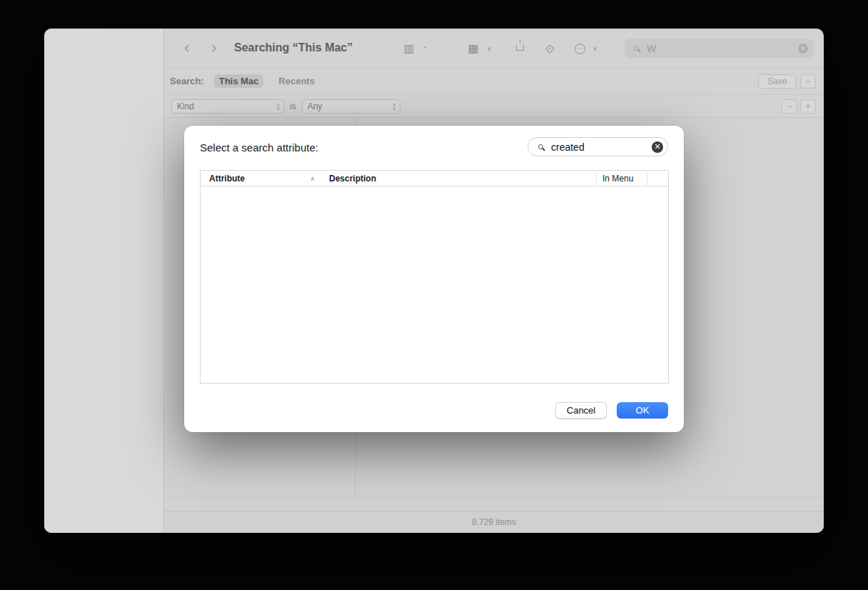 Image resolution: width=868 pixels, height=590 pixels. Describe the element at coordinates (80, 46) in the screenshot. I see `minimize-button` at that location.